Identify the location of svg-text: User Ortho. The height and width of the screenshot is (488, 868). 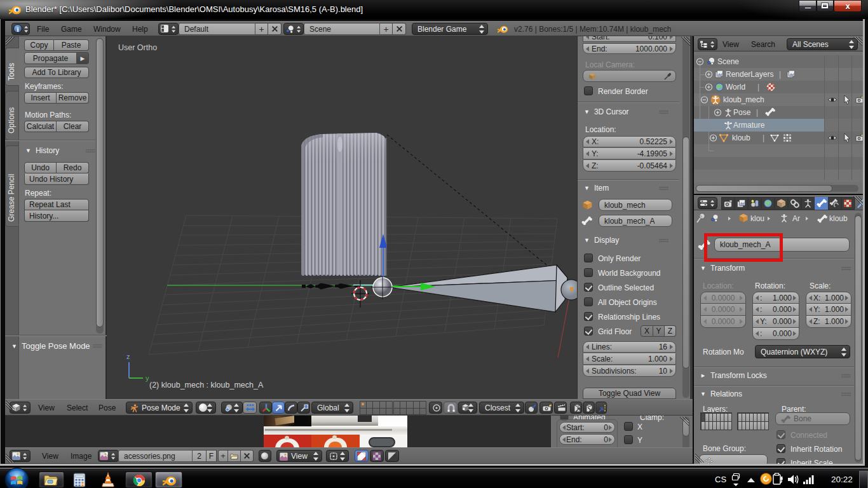
(137, 48).